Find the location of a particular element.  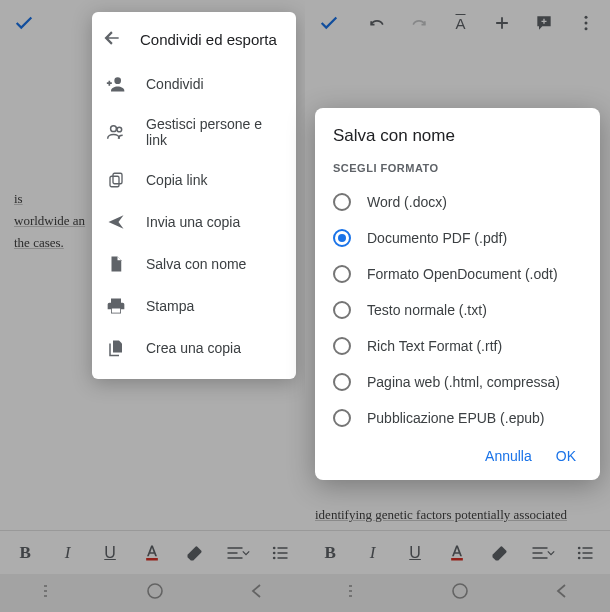

format-option-pdf: Documento PDF (.pdf) is located at coordinates (458, 238).